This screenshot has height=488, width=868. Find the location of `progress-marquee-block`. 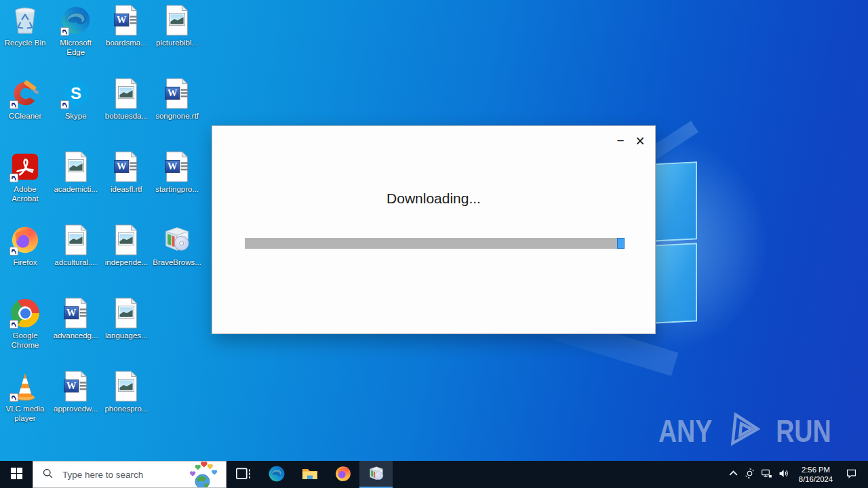

progress-marquee-block is located at coordinates (621, 243).